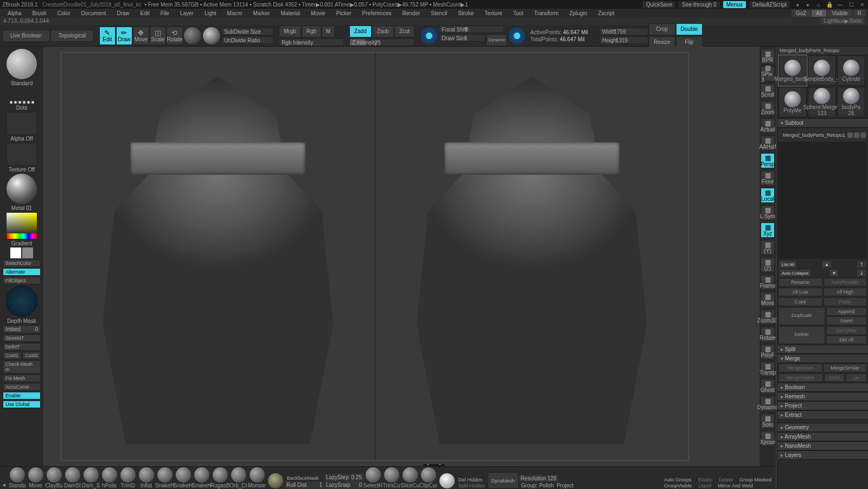  What do you see at coordinates (276, 481) in the screenshot?
I see `lazymouse-icon` at bounding box center [276, 481].